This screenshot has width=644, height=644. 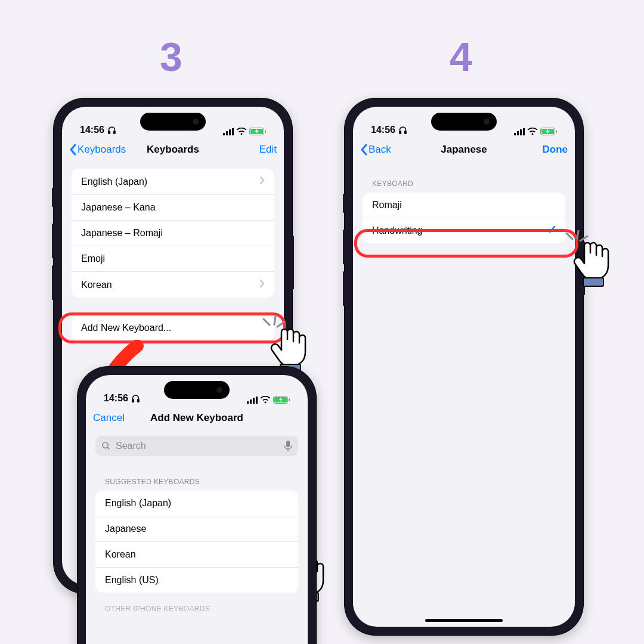 What do you see at coordinates (268, 150) in the screenshot?
I see `edit-button: Edit` at bounding box center [268, 150].